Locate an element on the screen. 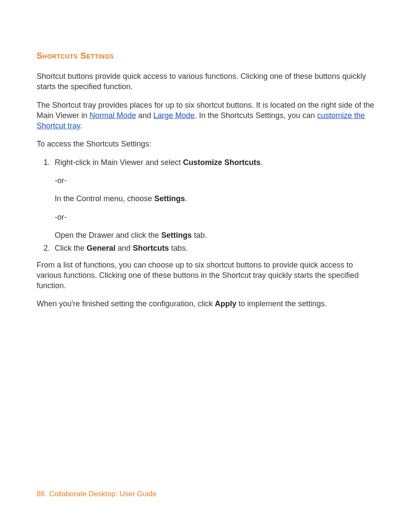  step-1: Right-click in Main Viewer and select Cu… is located at coordinates (213, 199).